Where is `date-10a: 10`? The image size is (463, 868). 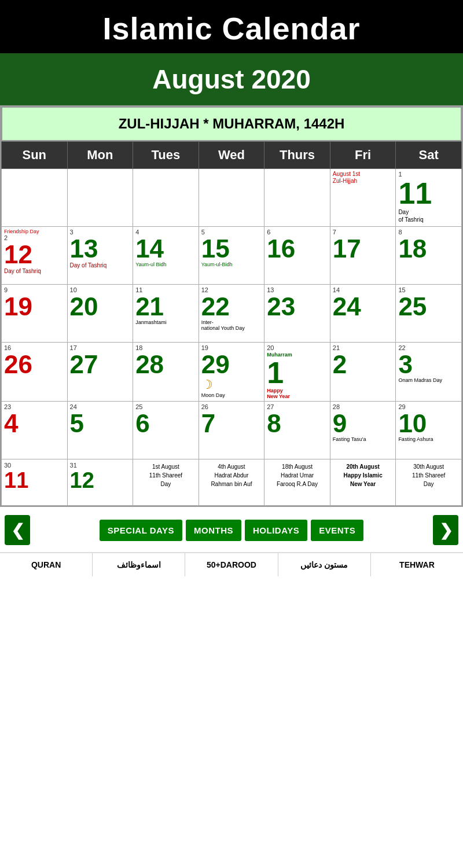
date-10a: 10 is located at coordinates (428, 424).